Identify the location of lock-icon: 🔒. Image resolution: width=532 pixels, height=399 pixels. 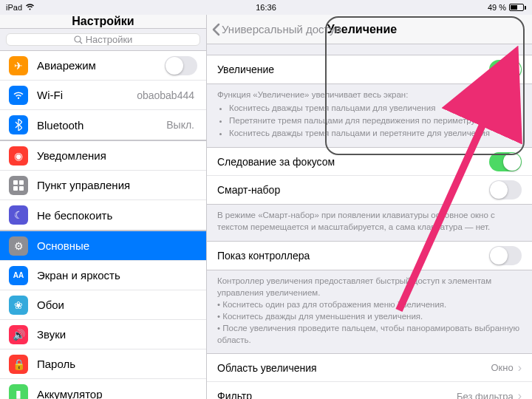
(18, 364).